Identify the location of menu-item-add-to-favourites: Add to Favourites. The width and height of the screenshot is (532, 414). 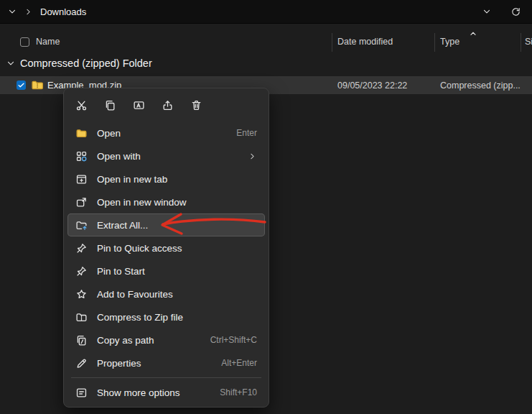
(167, 294).